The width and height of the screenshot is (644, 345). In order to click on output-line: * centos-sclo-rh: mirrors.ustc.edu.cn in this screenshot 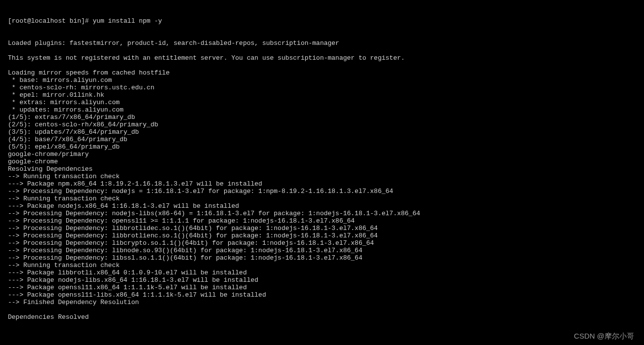, I will do `click(326, 88)`.